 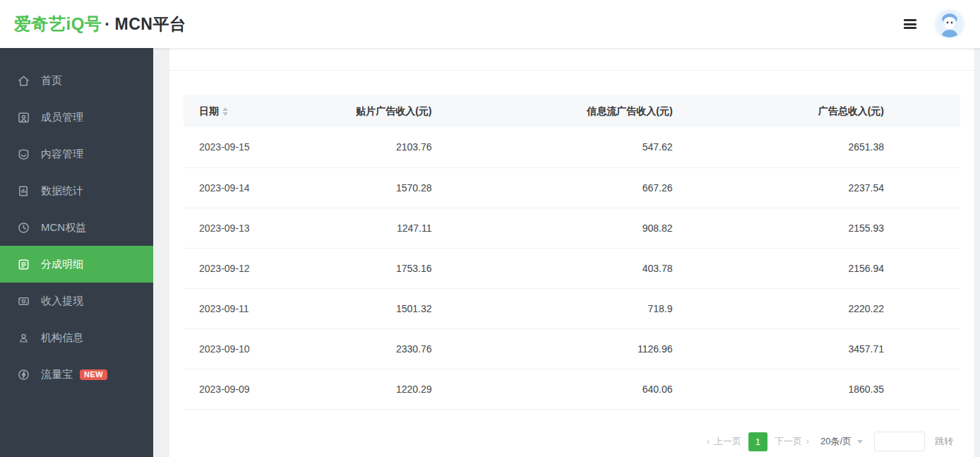 I want to click on clock-icon, so click(x=23, y=227).